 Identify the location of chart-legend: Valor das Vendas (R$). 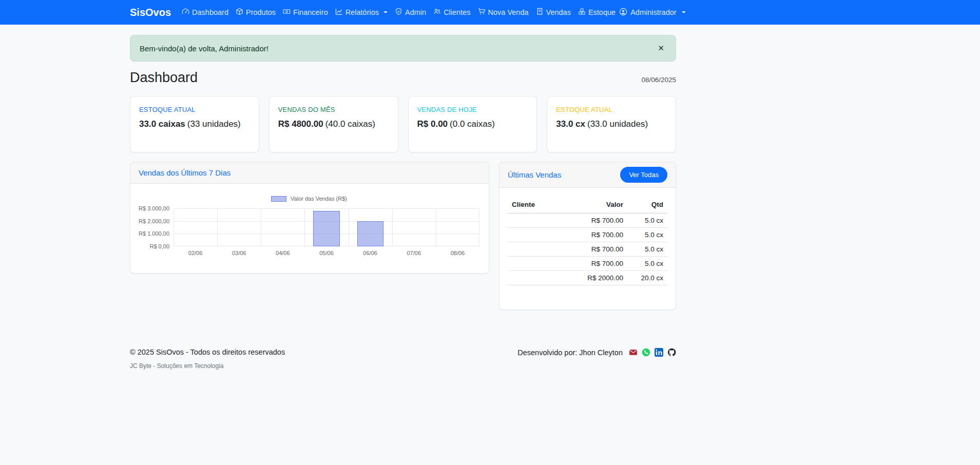
(309, 199).